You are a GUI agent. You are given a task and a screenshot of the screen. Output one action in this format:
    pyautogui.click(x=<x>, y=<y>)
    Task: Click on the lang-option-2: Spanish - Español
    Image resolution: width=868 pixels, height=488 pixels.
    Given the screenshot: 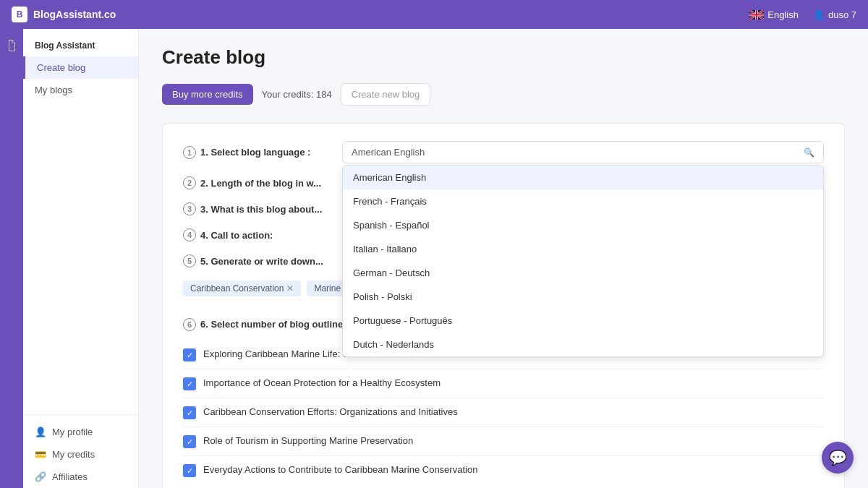 What is the action you would take?
    pyautogui.click(x=583, y=226)
    